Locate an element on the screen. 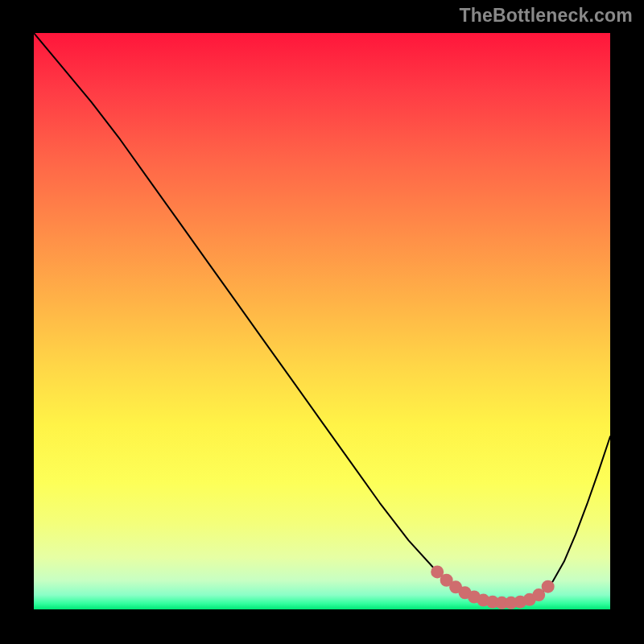 Image resolution: width=644 pixels, height=644 pixels. optimal-markers is located at coordinates (493, 587).